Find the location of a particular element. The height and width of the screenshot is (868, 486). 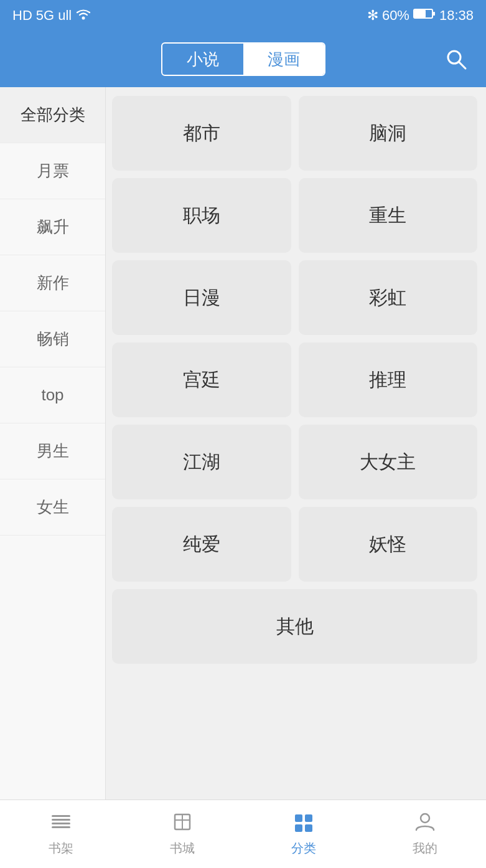

mine-icon is located at coordinates (425, 824).